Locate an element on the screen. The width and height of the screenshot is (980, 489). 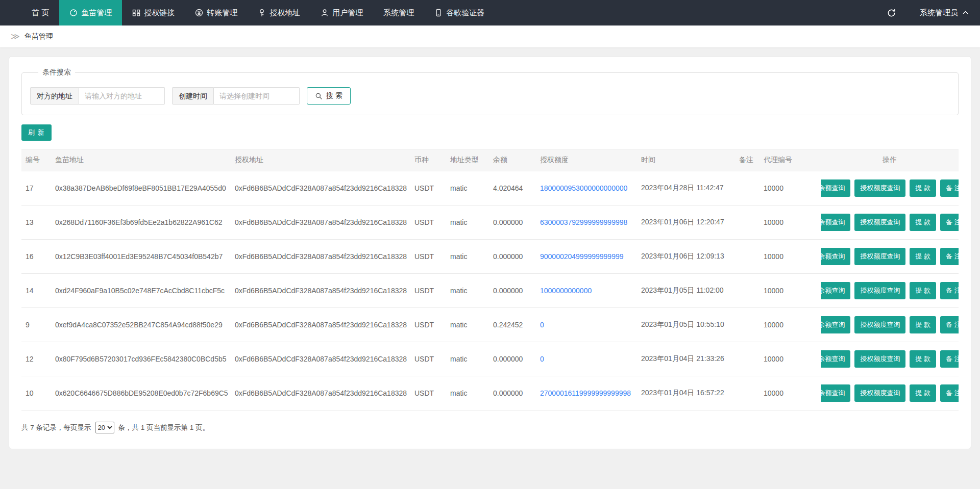
cell-id: 9 is located at coordinates (36, 325).